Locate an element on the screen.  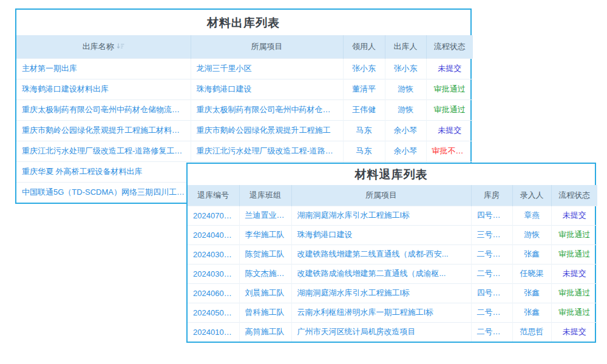
table-cell: 2024030001 is located at coordinates (214, 254).